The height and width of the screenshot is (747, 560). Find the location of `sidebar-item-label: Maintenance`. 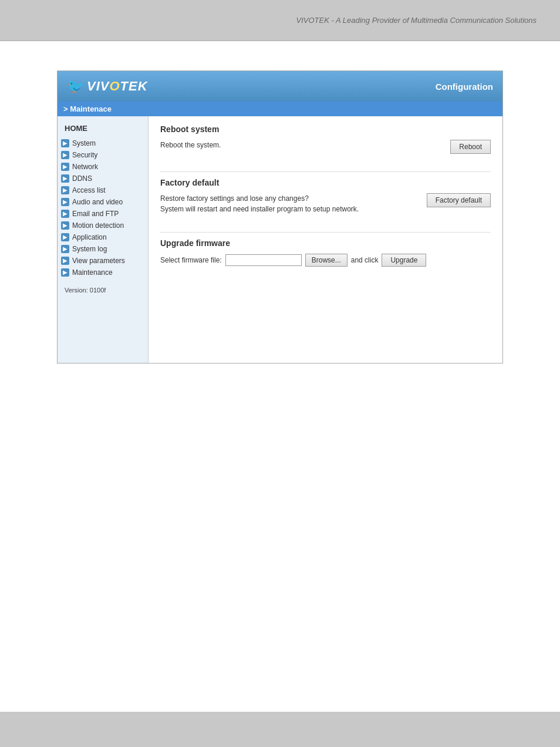

sidebar-item-label: Maintenance is located at coordinates (93, 272).